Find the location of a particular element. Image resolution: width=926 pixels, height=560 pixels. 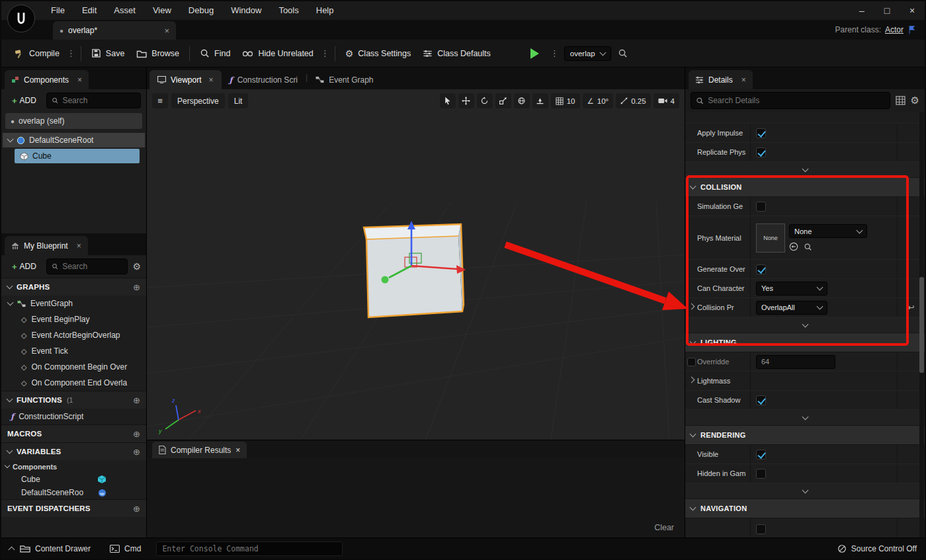

graphs-section-header: GRAPHS ⊕ is located at coordinates (74, 287).